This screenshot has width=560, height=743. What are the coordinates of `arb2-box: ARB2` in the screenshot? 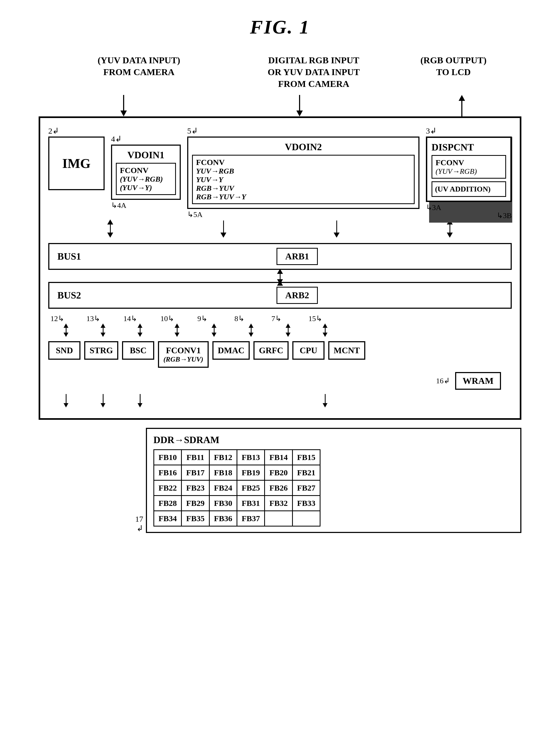 It's located at (297, 296).